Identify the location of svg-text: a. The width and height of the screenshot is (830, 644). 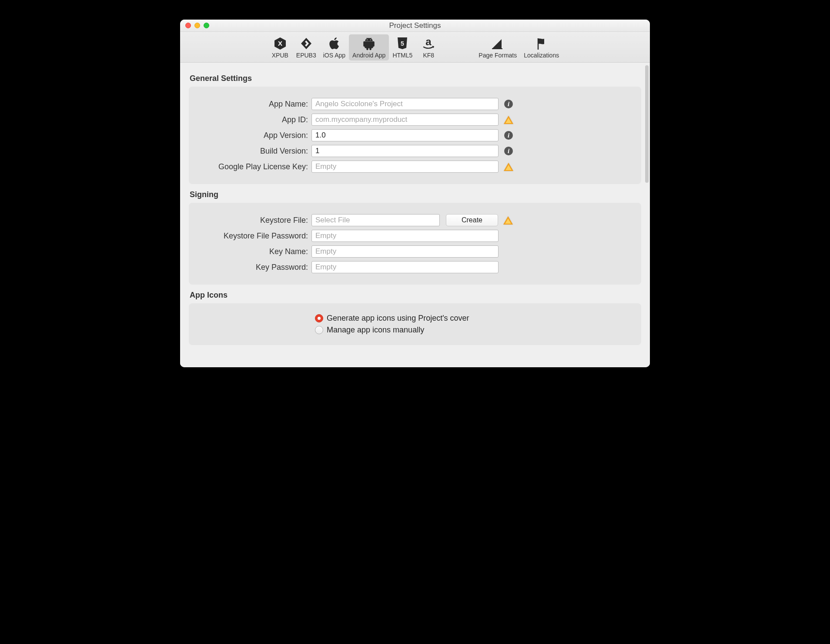
(429, 42).